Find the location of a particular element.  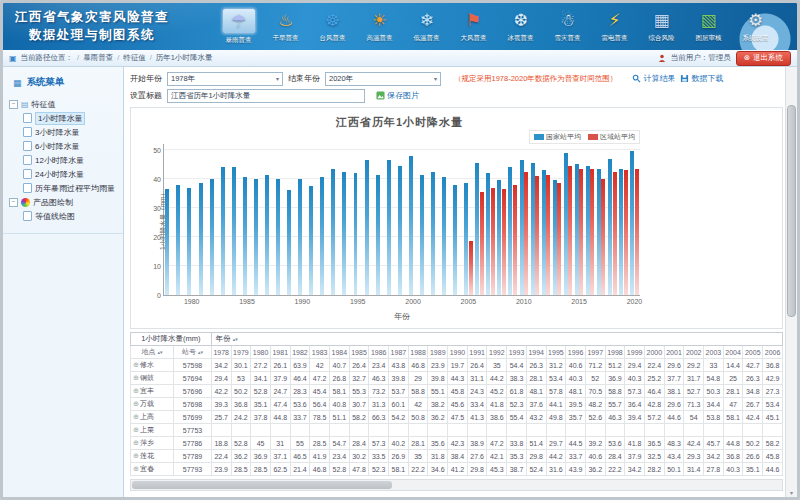

toolbar-item-12: ⚙系统设置 is located at coordinates (756, 24).